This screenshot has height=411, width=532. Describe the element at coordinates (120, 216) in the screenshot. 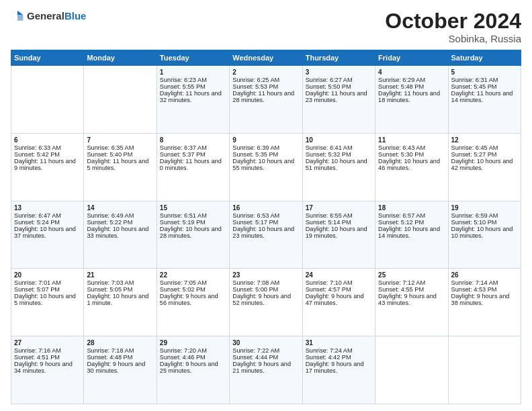

I see `sunrise-text: Sunrise: 6:49 AM` at that location.